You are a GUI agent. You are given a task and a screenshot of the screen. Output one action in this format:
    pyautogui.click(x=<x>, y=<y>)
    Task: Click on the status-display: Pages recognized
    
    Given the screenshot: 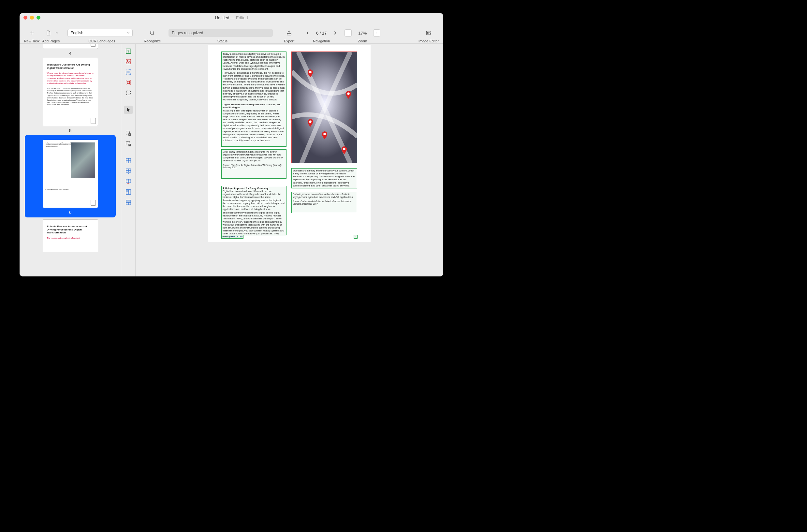 What is the action you would take?
    pyautogui.click(x=220, y=33)
    